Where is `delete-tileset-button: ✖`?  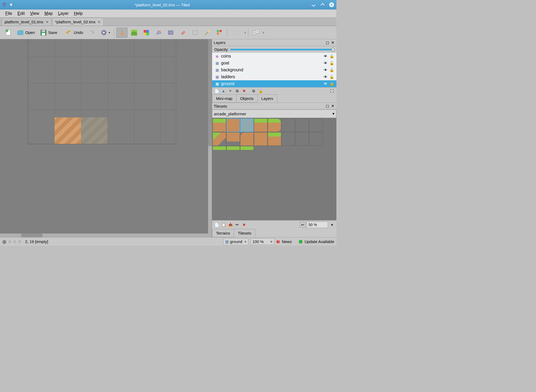 delete-tileset-button: ✖ is located at coordinates (244, 225).